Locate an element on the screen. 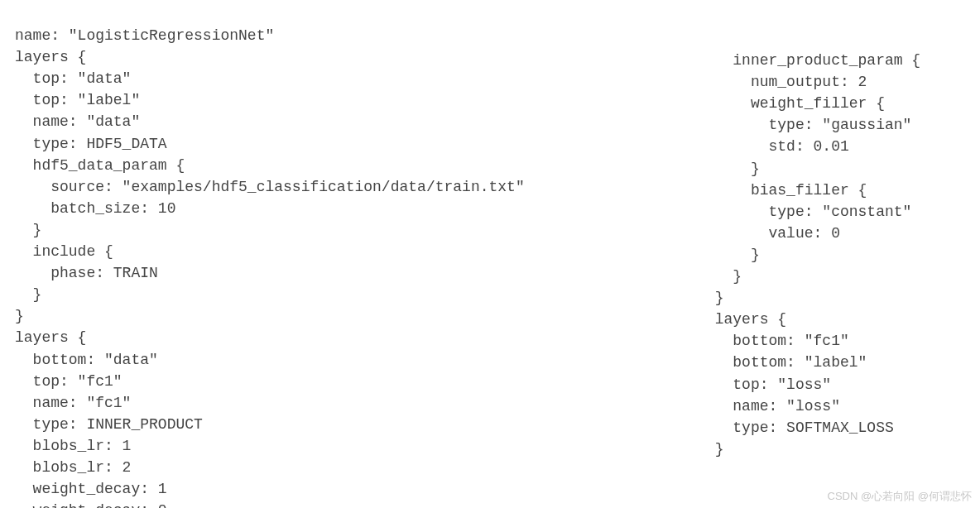 The image size is (980, 508). code-line: blobs_lr: 1 is located at coordinates (73, 446).